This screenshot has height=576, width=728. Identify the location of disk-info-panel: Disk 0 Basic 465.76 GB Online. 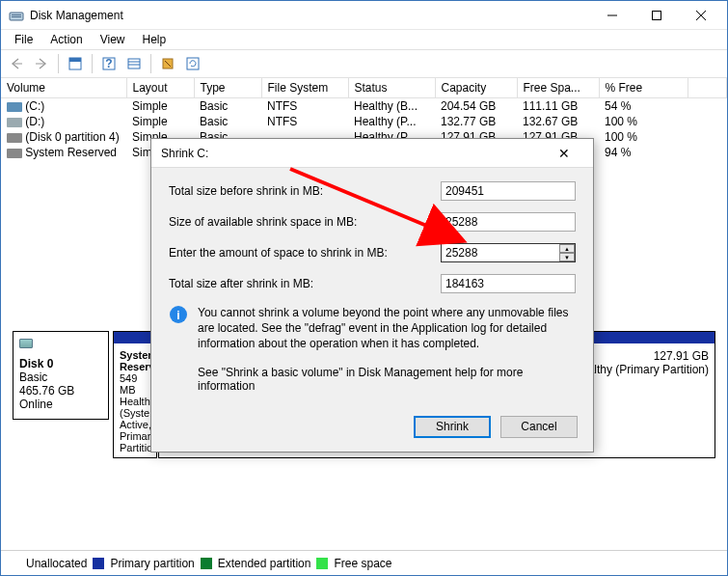
(61, 375).